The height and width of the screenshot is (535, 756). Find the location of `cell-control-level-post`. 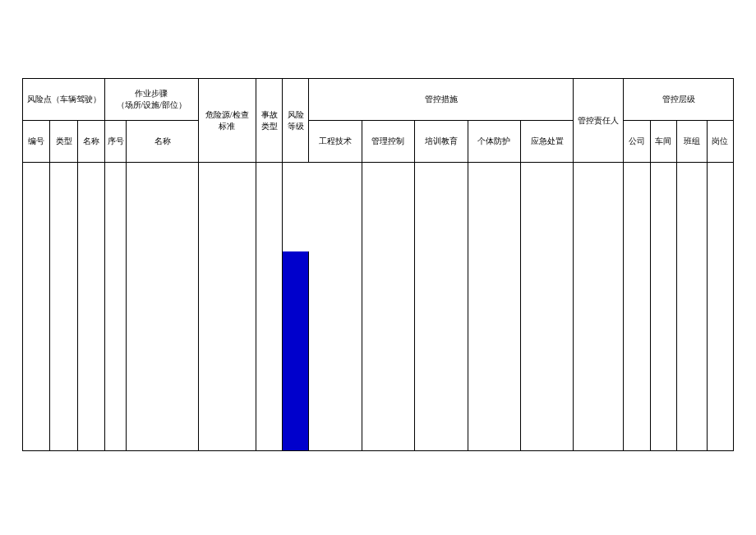

cell-control-level-post is located at coordinates (720, 307).